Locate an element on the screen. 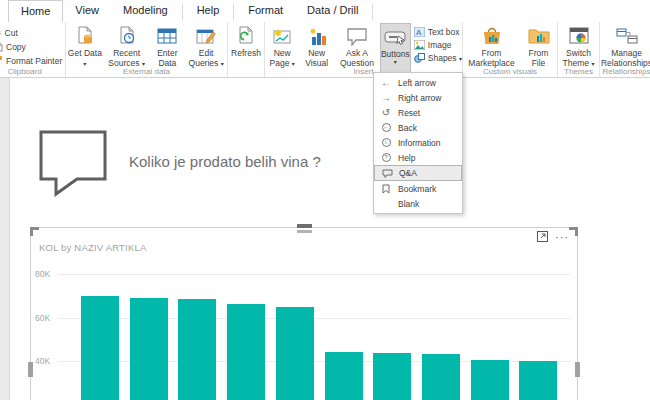 The height and width of the screenshot is (400, 650). tab-modeling: Modeling is located at coordinates (146, 11).